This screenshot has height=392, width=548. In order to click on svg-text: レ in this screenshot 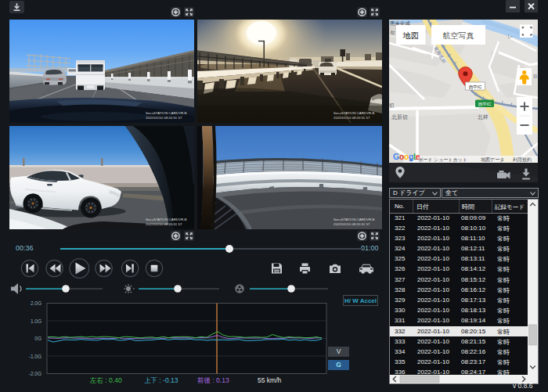, I will do `click(510, 36)`.